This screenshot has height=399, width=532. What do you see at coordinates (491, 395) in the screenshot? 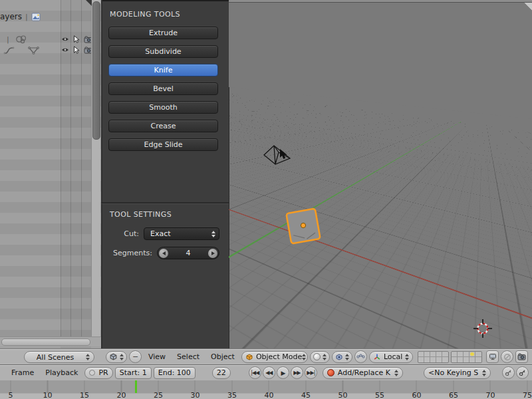
I see `ruler-label: 70` at bounding box center [491, 395].